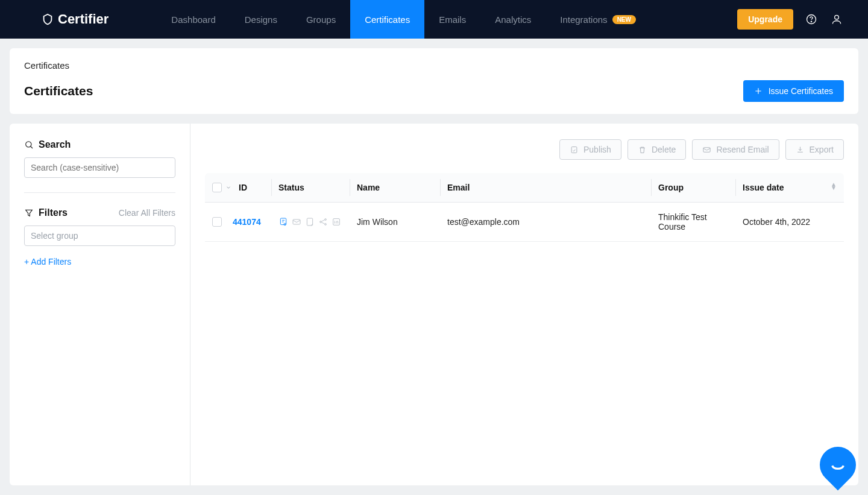 The height and width of the screenshot is (495, 868). I want to click on cert-id-link: 441074, so click(247, 222).